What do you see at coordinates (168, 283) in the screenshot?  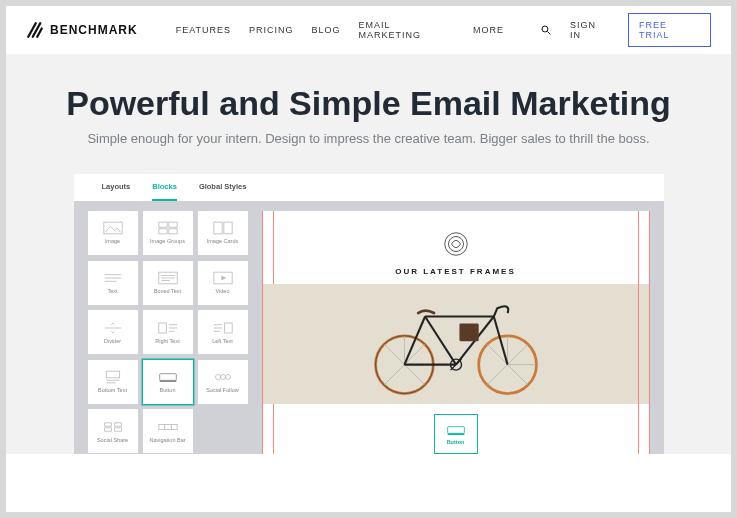 I see `block-boxed-text: Boxed Text` at bounding box center [168, 283].